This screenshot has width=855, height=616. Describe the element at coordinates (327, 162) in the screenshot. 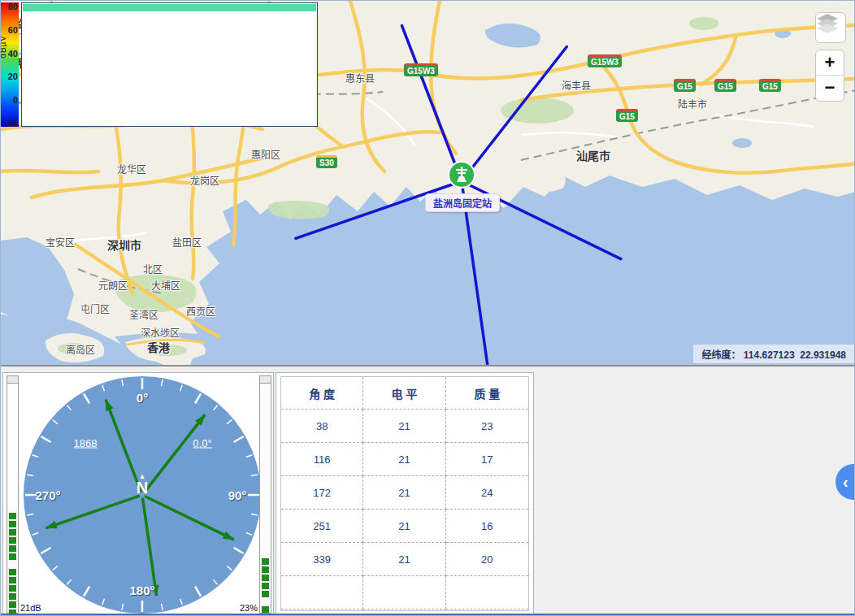

I see `road-shield: S30` at that location.